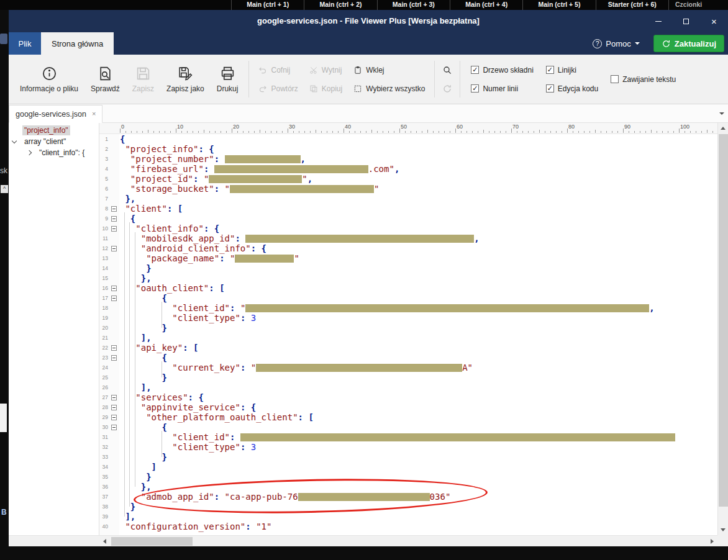 The height and width of the screenshot is (560, 728). I want to click on scroll-down-button, so click(723, 530).